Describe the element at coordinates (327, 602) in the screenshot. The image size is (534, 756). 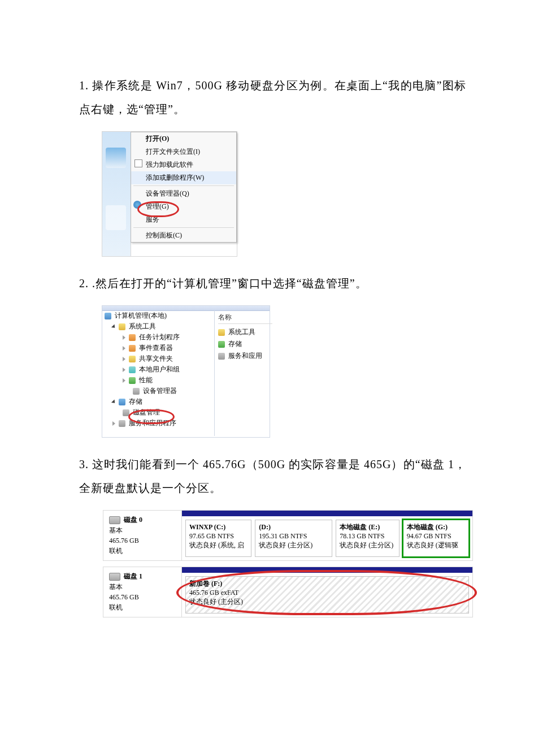
I see `pf-state: 状态良好 (主分区)` at that location.